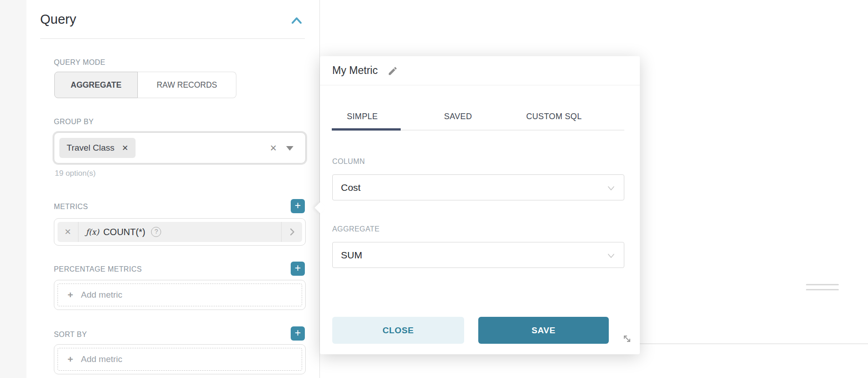 Image resolution: width=868 pixels, height=378 pixels. I want to click on close-button: CLOSE, so click(398, 331).